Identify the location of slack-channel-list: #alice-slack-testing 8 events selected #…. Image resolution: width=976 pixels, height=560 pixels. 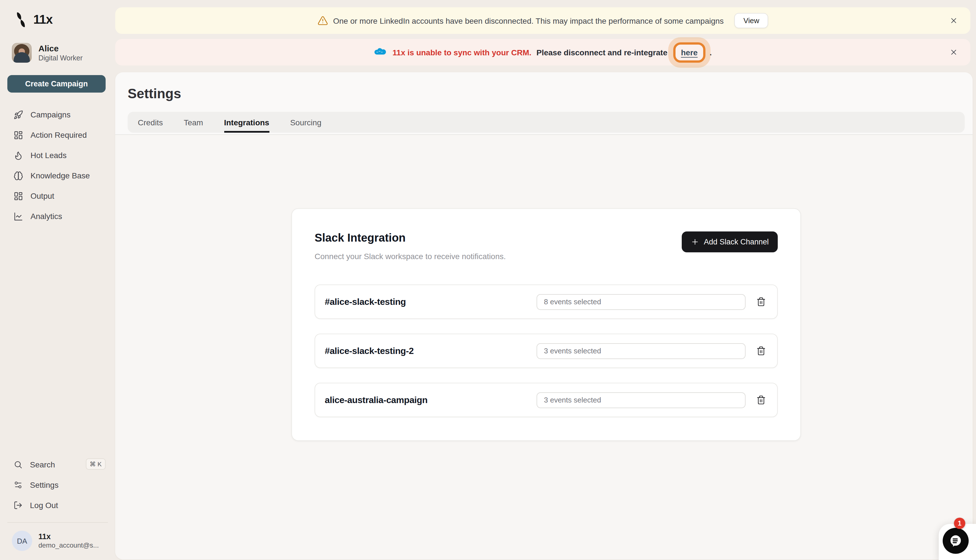
(546, 351).